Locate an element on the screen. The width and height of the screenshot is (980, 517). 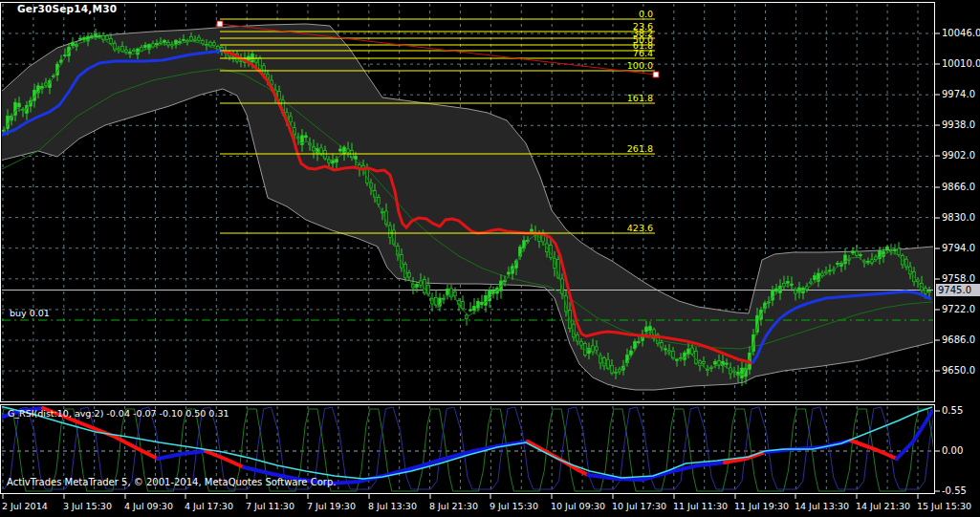
time-tick-label: 4 Jul 17:30 is located at coordinates (208, 506).